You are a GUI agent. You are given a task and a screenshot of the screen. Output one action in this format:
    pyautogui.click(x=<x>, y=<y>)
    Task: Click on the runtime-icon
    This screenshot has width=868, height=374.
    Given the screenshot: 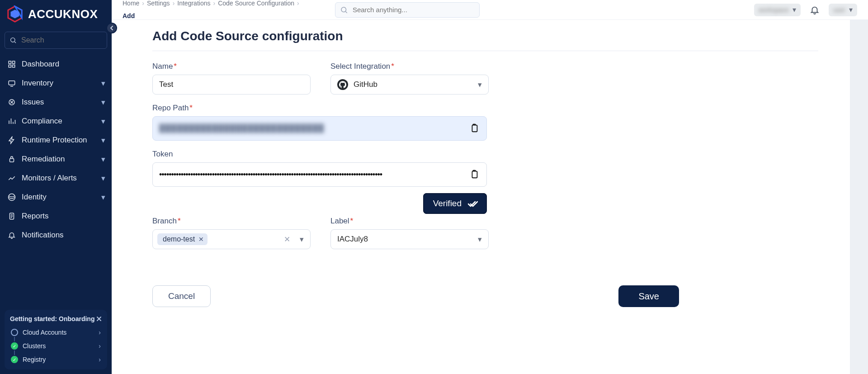 What is the action you would take?
    pyautogui.click(x=12, y=140)
    